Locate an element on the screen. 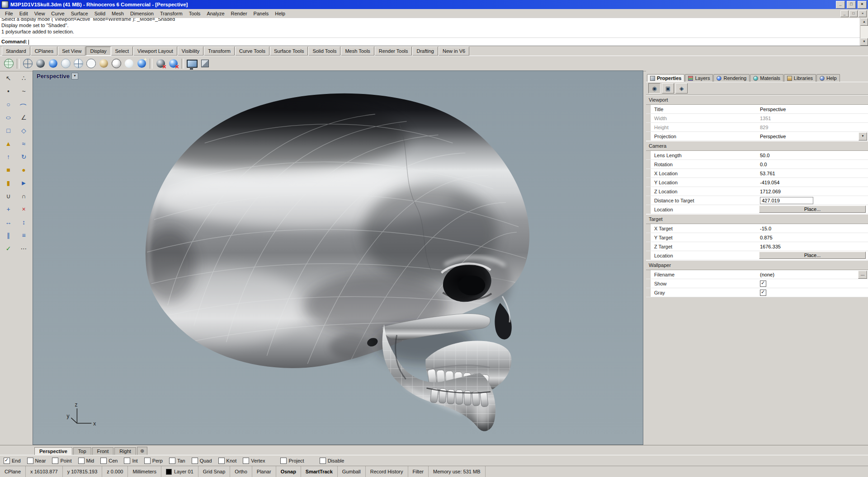 The image size is (868, 477). revolve-icon: ↻ is located at coordinates (24, 157).